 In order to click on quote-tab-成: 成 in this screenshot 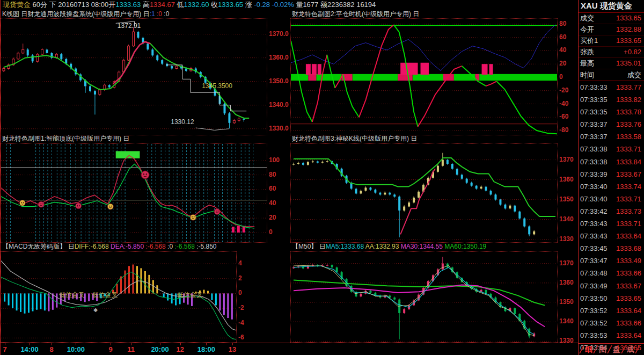, I will do `click(631, 350)`.